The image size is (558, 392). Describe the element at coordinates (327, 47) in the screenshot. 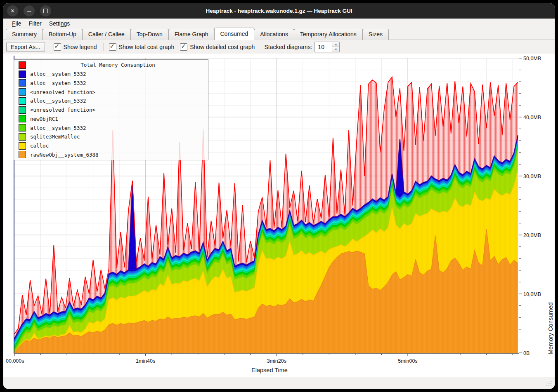

I see `stacked-diagrams-spinbox: 10 ▲ ▼` at that location.